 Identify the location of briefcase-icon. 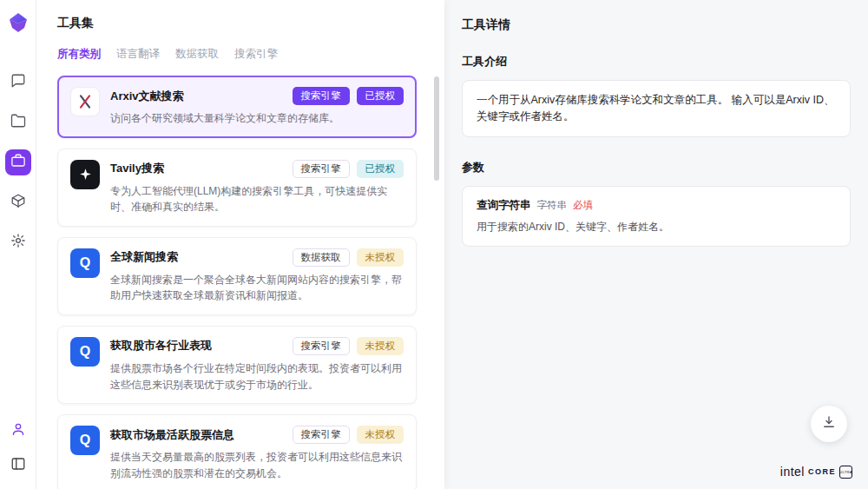
(18, 162).